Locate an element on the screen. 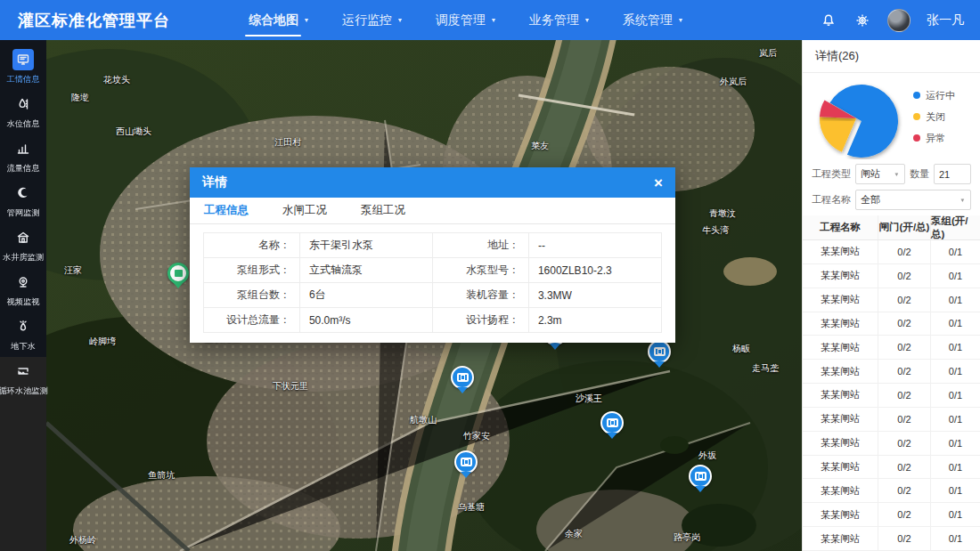 Image resolution: width=980 pixels, height=551 pixels. well-station-marker is located at coordinates (178, 278).